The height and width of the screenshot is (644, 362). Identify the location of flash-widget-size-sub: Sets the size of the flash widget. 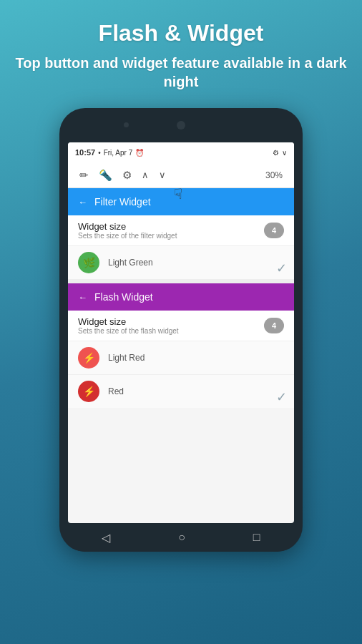
(129, 331).